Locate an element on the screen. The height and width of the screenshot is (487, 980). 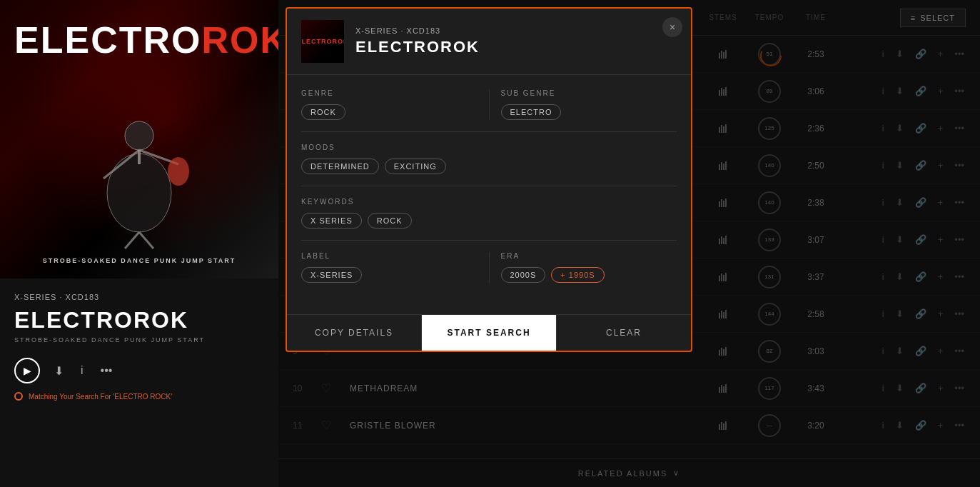
genre-row: GENRE ROCK SUB GENRE ELECTRO is located at coordinates (489, 104).